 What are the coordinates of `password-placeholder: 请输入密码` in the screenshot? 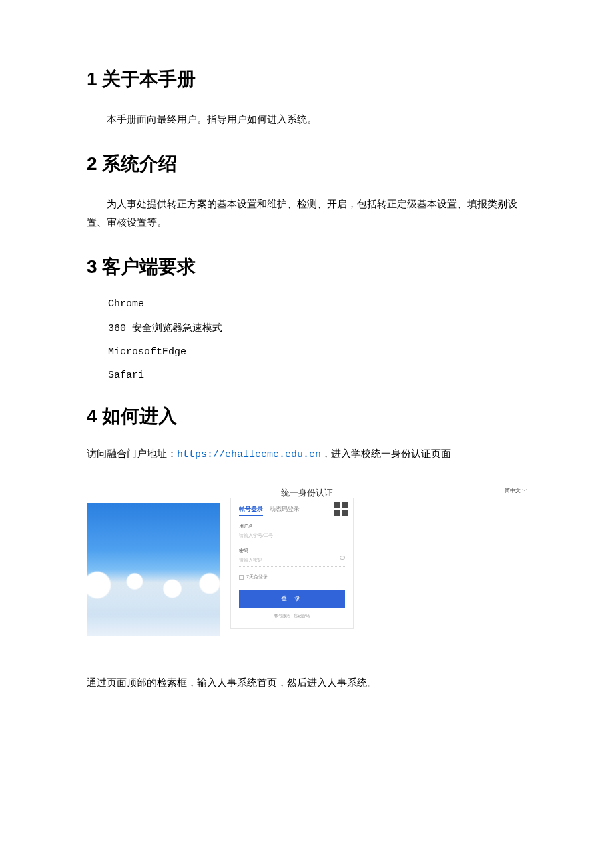 It's located at (251, 560).